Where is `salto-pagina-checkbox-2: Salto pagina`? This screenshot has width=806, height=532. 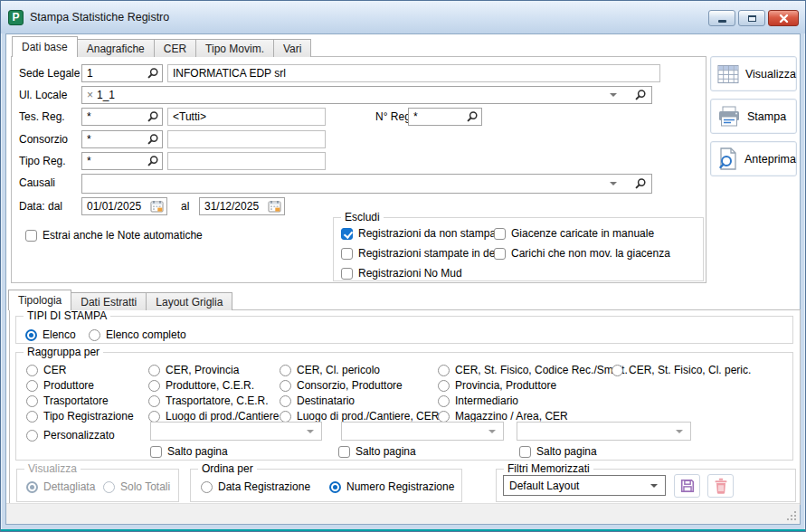
salto-pagina-checkbox-2: Salto pagina is located at coordinates (377, 451).